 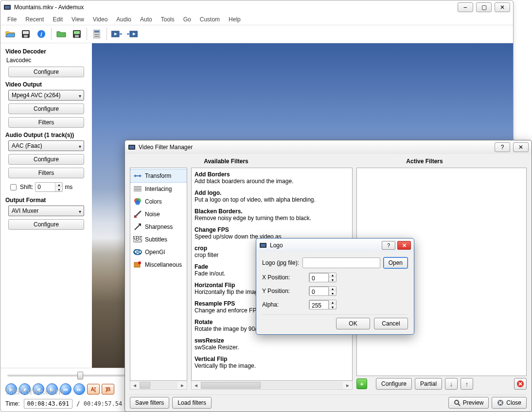 What do you see at coordinates (502, 7) in the screenshot?
I see `close-button: ✕` at bounding box center [502, 7].